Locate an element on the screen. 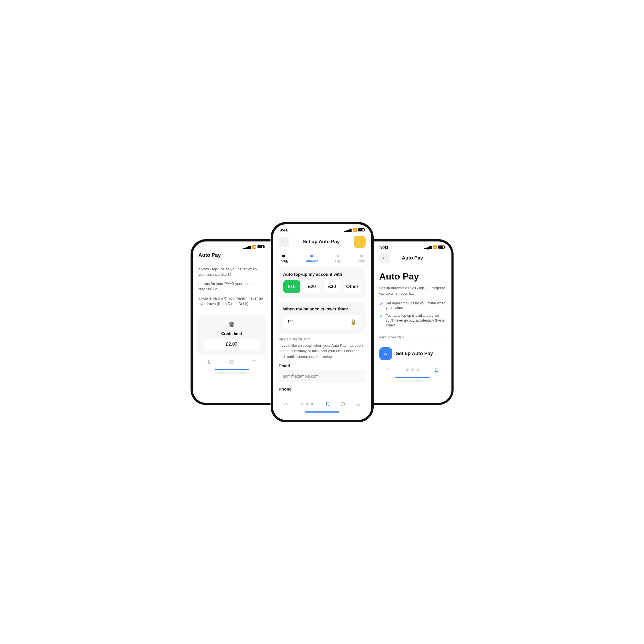  auto-pay-title: Auto Pay is located at coordinates (413, 277).